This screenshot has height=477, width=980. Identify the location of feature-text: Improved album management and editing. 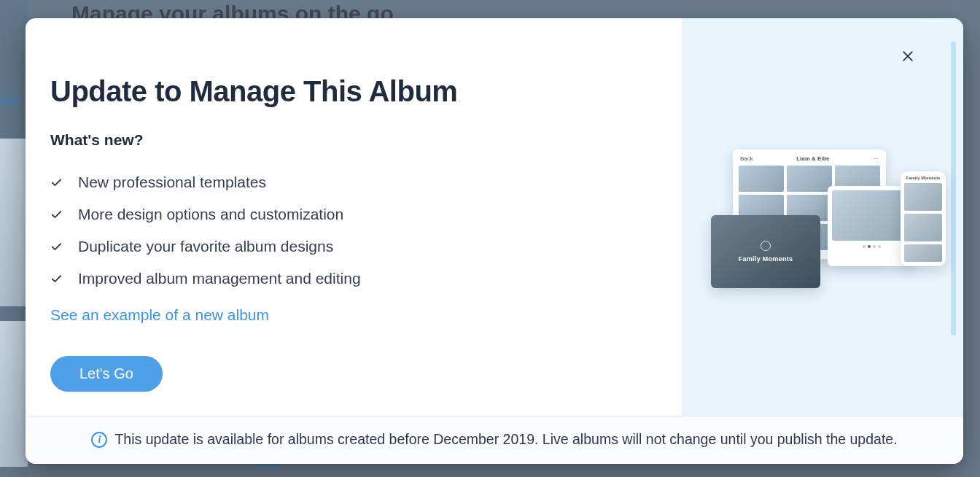
(219, 279).